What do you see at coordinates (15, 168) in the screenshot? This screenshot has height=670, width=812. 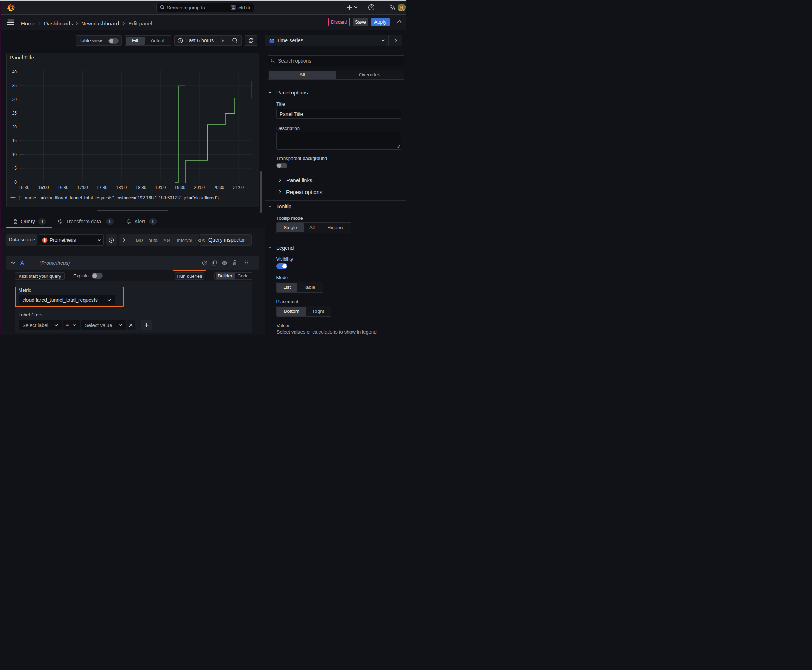 I see `svg-text: 5` at bounding box center [15, 168].